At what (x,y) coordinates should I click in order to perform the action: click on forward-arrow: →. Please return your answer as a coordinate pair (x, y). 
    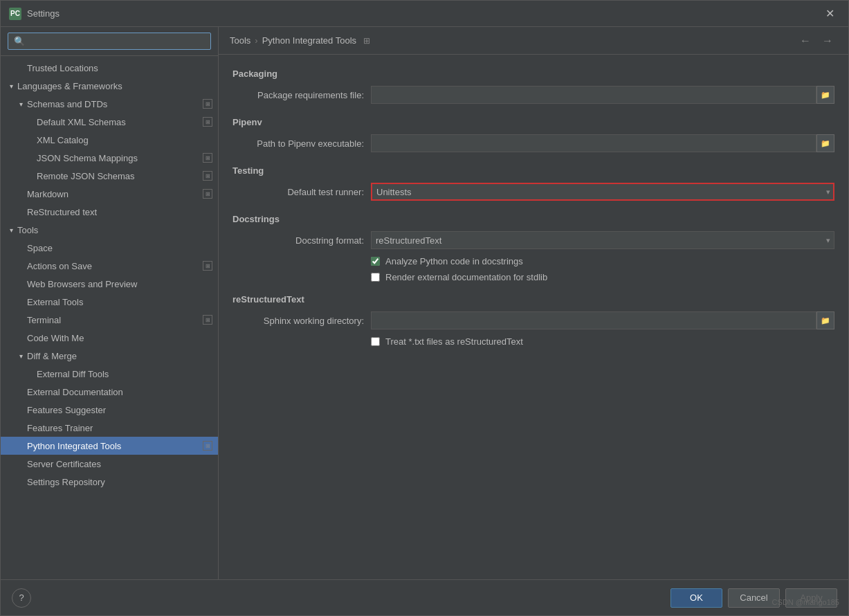
    Looking at the image, I should click on (828, 41).